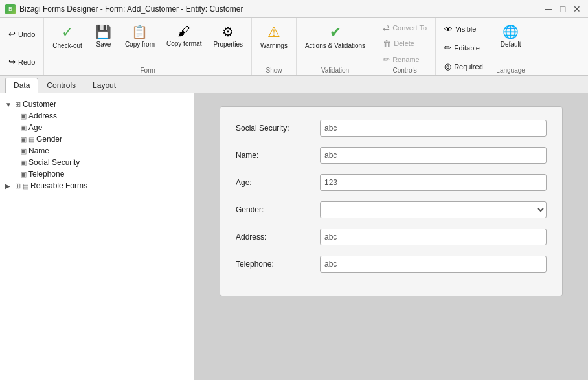 Image resolution: width=588 pixels, height=380 pixels. I want to click on form-row-telephone: Telephone:, so click(391, 264).